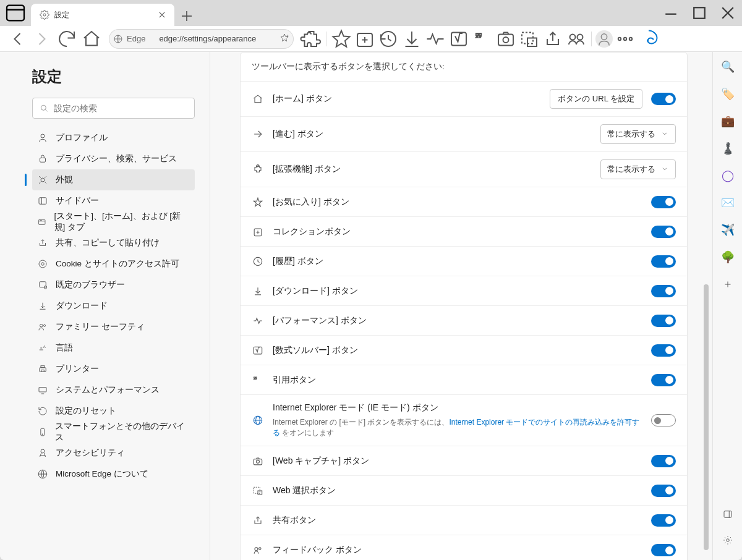 This screenshot has width=742, height=560. I want to click on sidebar-search-icon: 🔍, so click(728, 67).